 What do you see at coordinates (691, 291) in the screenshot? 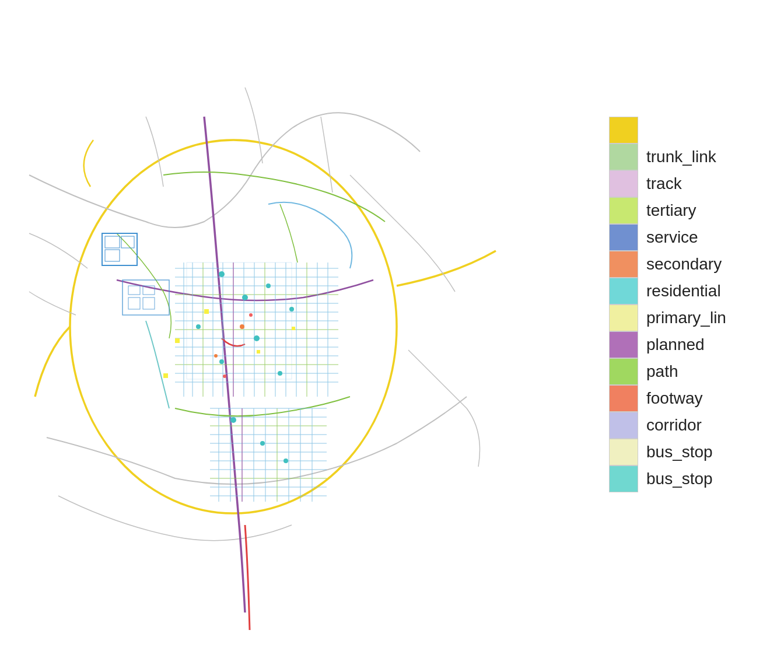
I see `legend-item-residential: residential` at bounding box center [691, 291].